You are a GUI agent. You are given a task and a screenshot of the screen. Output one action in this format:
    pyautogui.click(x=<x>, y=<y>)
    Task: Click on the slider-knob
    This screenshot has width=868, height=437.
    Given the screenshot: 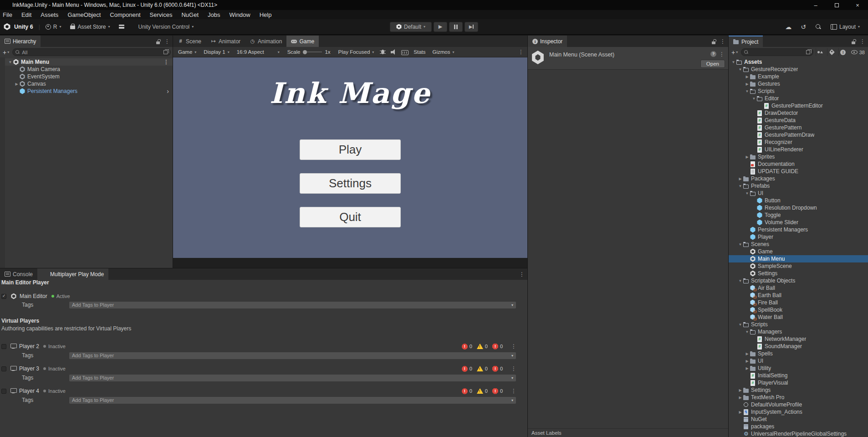 What is the action you would take?
    pyautogui.click(x=305, y=52)
    